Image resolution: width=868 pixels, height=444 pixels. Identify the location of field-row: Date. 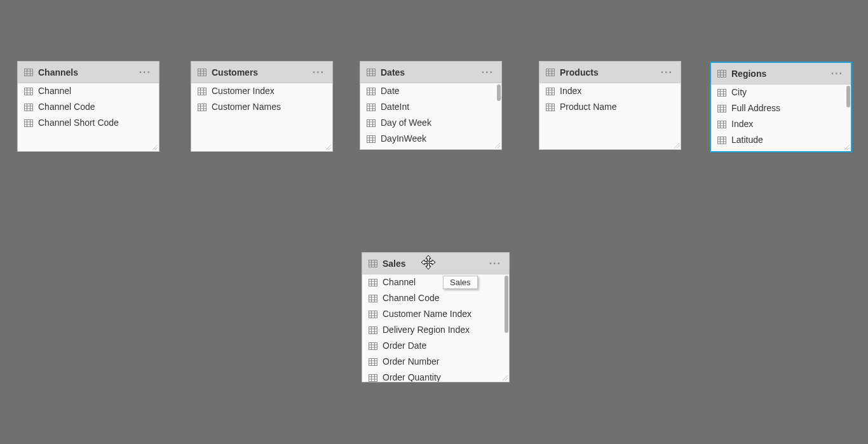
(431, 91).